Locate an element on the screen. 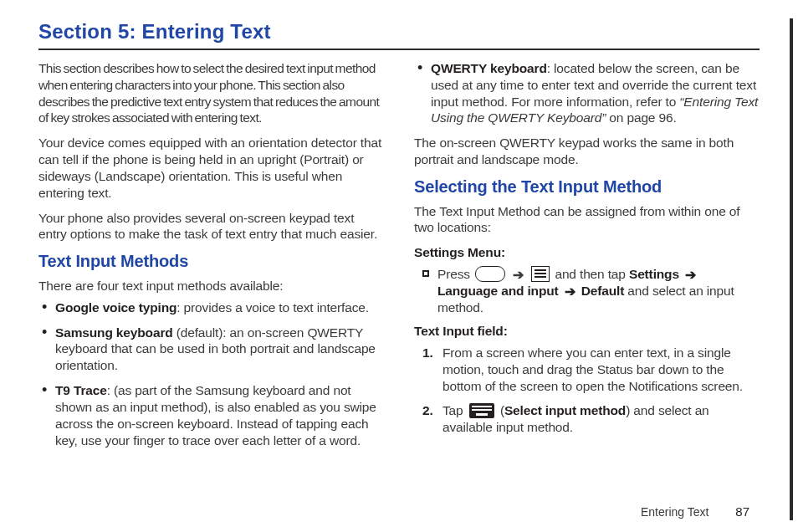 This screenshot has height=532, width=798. intro-paragraph-1: This section describes how to select the… is located at coordinates (211, 94).